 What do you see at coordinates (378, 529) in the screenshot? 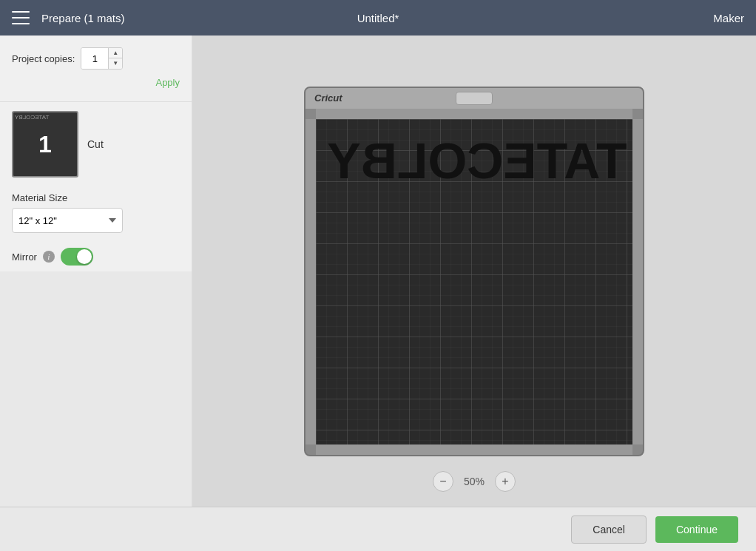
I see `footer: Cancel Continue` at bounding box center [378, 529].